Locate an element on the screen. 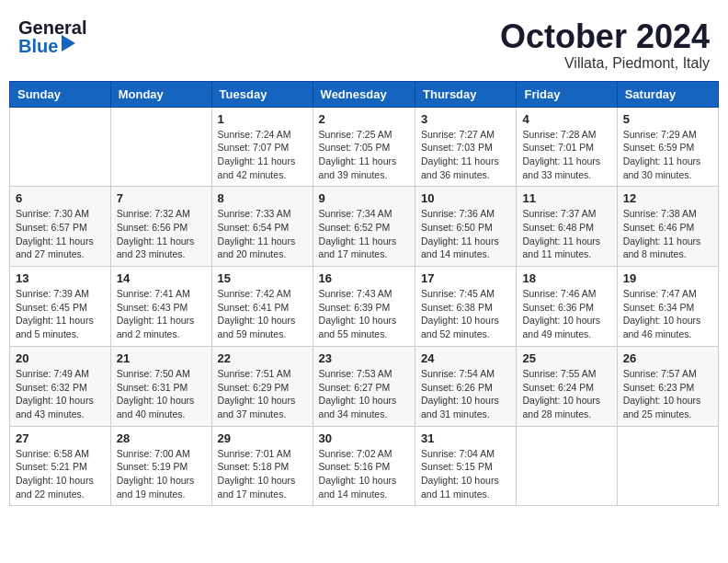  calendar-day-cell: 2Sunrise: 7:25 AM Sunset: 7:05 PM Daylig… is located at coordinates (364, 147).